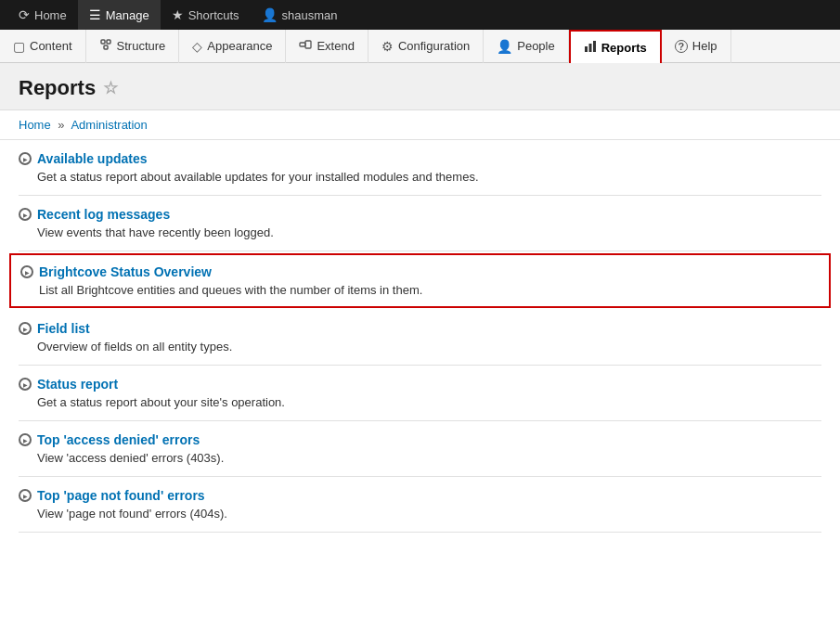 The width and height of the screenshot is (840, 643). I want to click on report-link-status-report: Status report, so click(78, 384).